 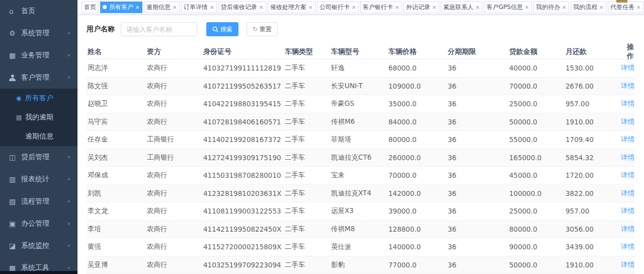 What do you see at coordinates (361, 247) in the screenshot?
I see `table-row: 黄强农商行41152720000215809X二手车英仕派140000.0369…` at bounding box center [361, 247].